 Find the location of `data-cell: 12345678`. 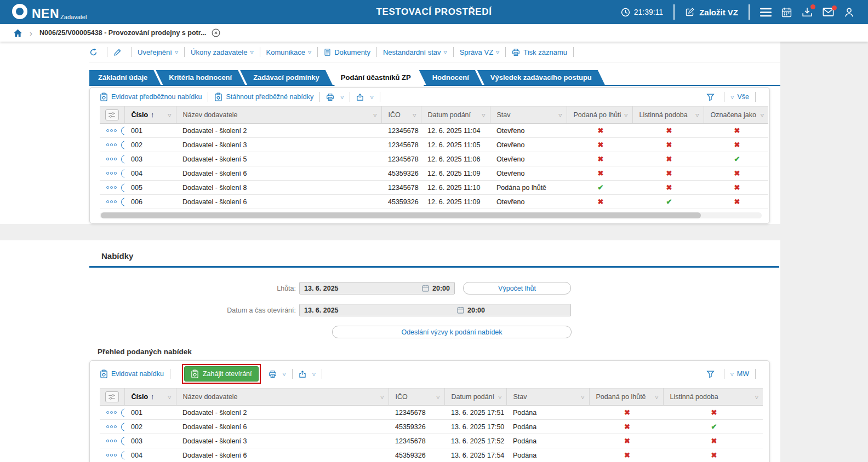

data-cell: 12345678 is located at coordinates (401, 159).